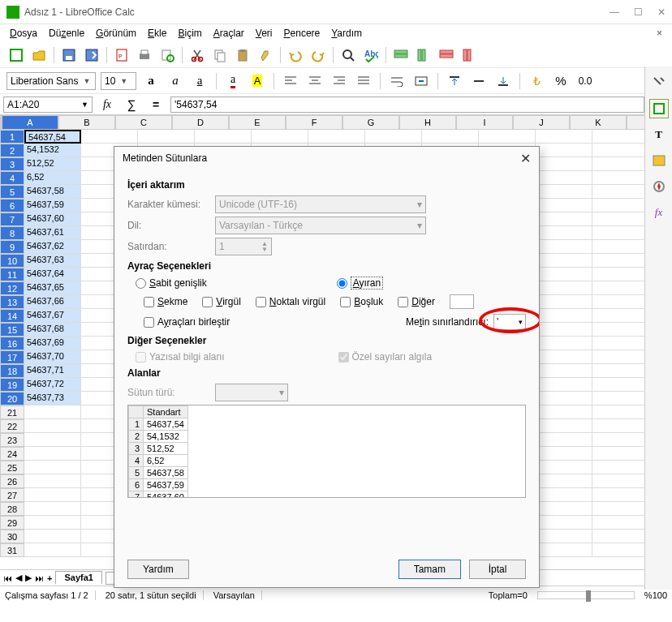 The image size is (672, 622). What do you see at coordinates (12, 522) in the screenshot?
I see `row-header-29: 29` at bounding box center [12, 522].